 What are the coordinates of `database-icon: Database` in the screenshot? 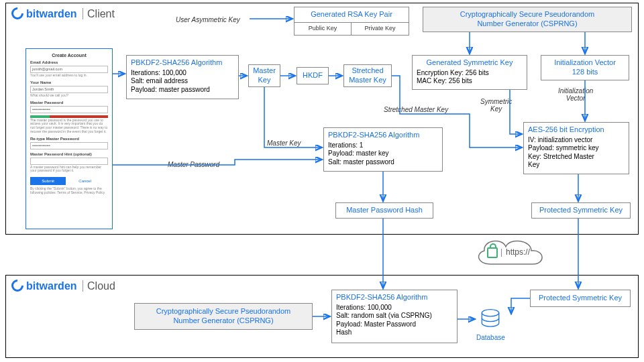 It's located at (490, 324).